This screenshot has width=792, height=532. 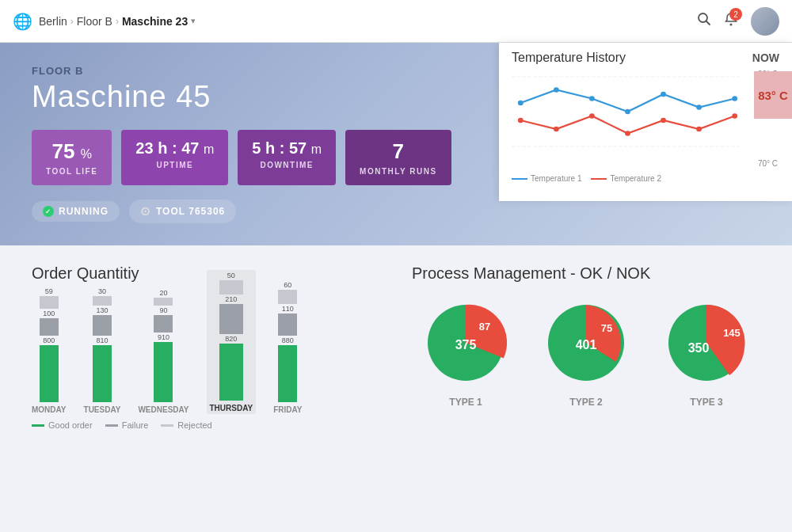 What do you see at coordinates (155, 21) in the screenshot?
I see `breadcrumb-machine: Maschine 23` at bounding box center [155, 21].